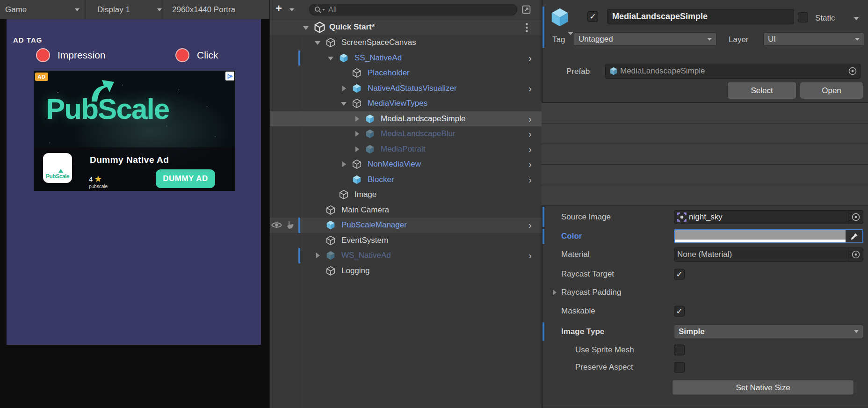  Describe the element at coordinates (58, 168) in the screenshot. I see `advertiser-app-icon: PubScale` at that location.